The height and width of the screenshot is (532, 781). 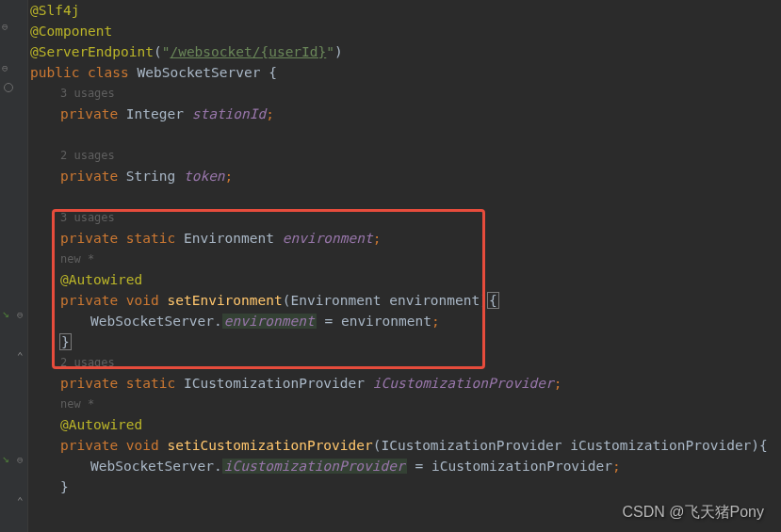 I want to click on editor-gutter: ⊖ ⊖ ↘ ⊖ ⌃ ↘ ⊖ ⌃, so click(x=14, y=266).